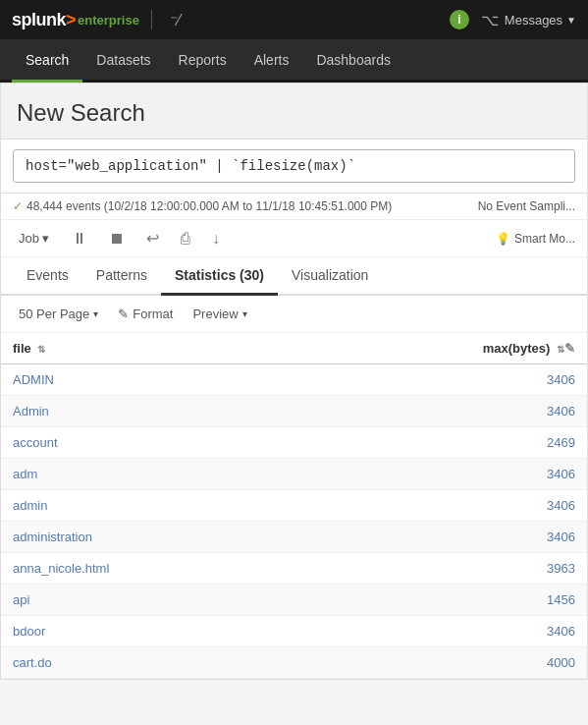  What do you see at coordinates (175, 20) in the screenshot?
I see `code-icon: ⁻⁄` at bounding box center [175, 20].